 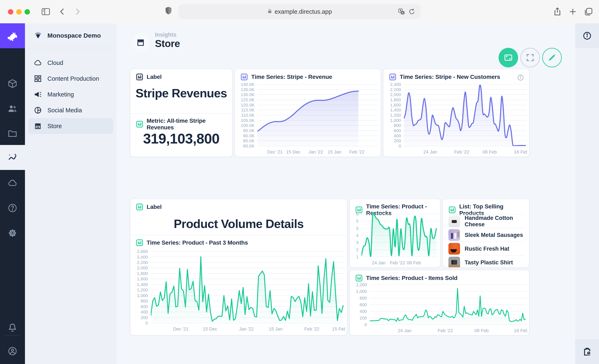 I want to click on translate-icon, so click(x=402, y=12).